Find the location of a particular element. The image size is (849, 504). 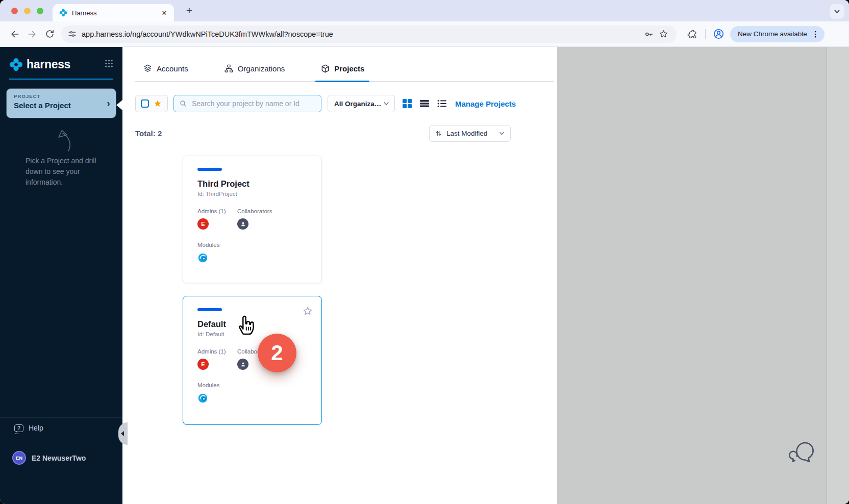

password-manager-button is located at coordinates (649, 34).